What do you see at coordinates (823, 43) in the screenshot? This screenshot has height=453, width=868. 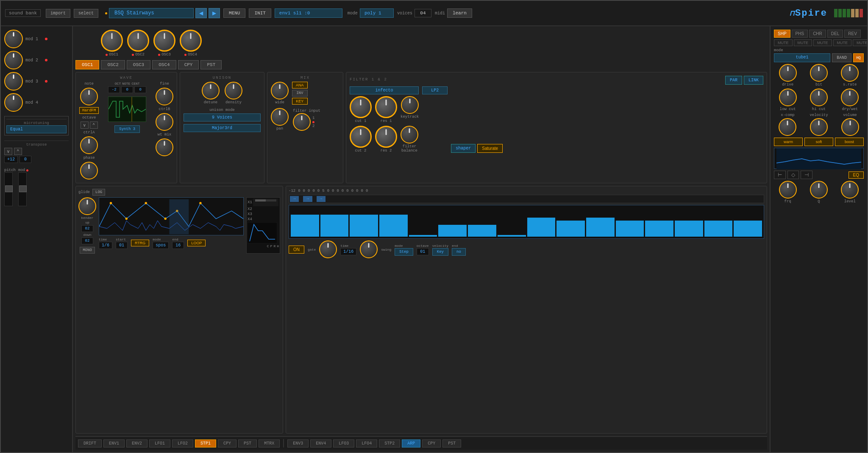 I see `mute3-button: MUTE` at bounding box center [823, 43].